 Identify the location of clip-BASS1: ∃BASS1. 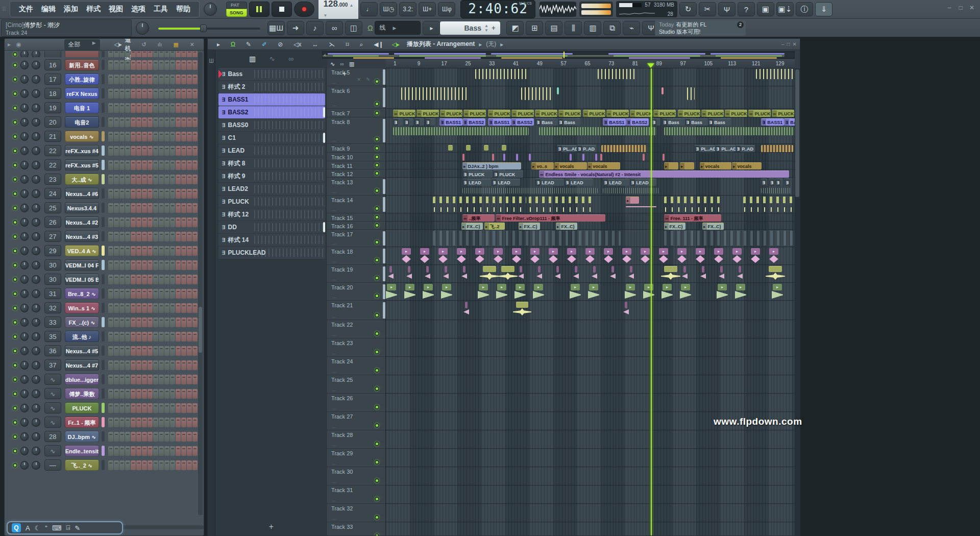
(615, 122).